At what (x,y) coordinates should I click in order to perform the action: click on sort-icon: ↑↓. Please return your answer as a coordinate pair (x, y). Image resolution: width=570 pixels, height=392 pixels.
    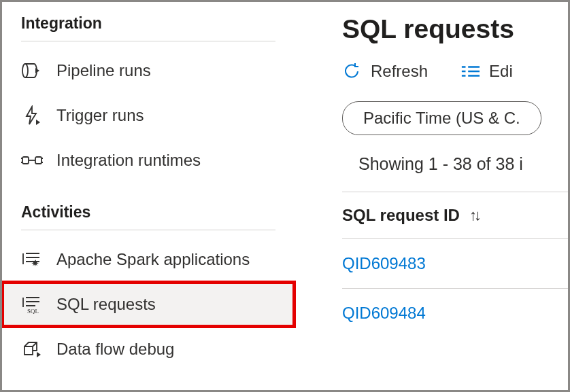
    Looking at the image, I should click on (474, 215).